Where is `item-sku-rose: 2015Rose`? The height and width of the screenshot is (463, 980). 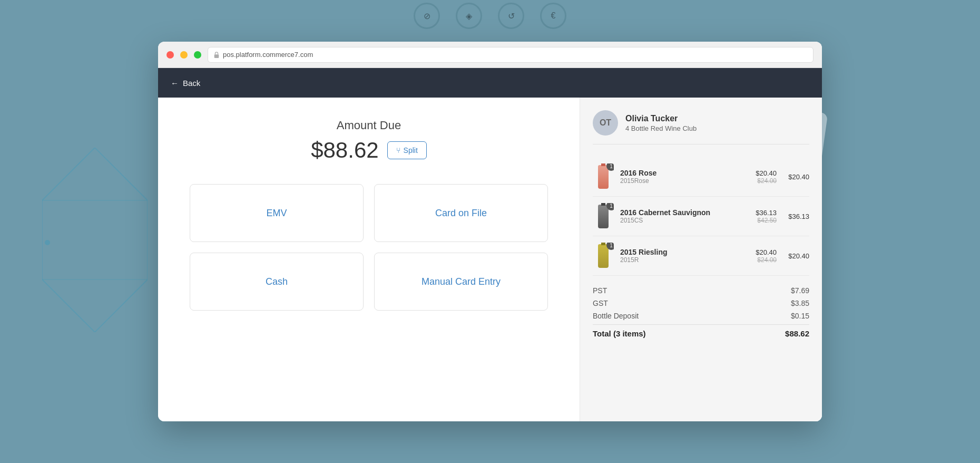 item-sku-rose: 2015Rose is located at coordinates (685, 181).